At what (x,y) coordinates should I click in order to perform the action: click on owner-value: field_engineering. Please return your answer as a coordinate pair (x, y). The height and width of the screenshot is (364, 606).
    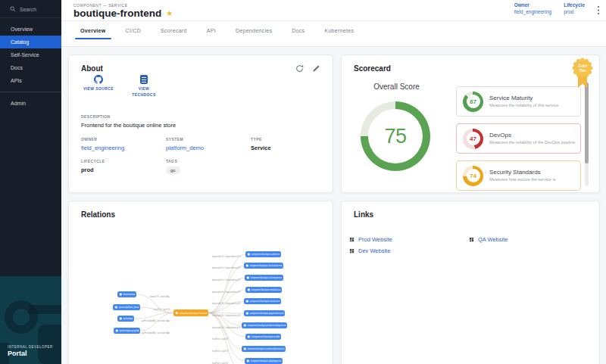
    Looking at the image, I should click on (533, 12).